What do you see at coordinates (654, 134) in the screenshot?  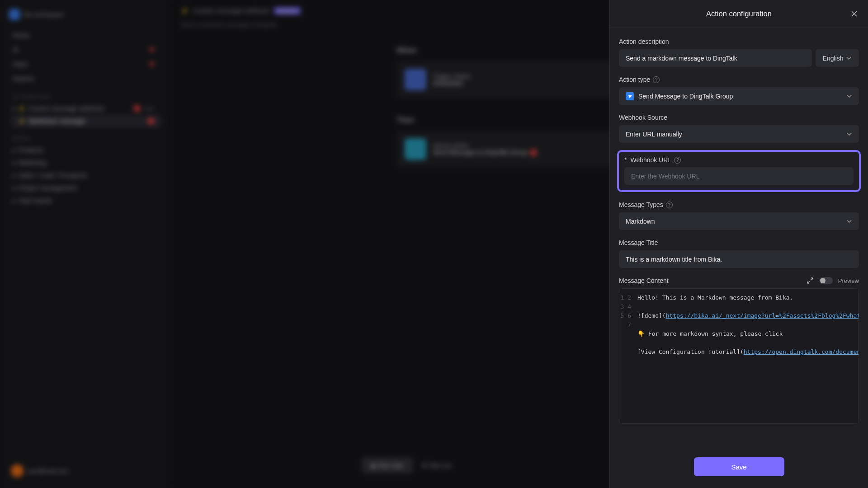 I see `webhook-source-value: Enter URL manually` at bounding box center [654, 134].